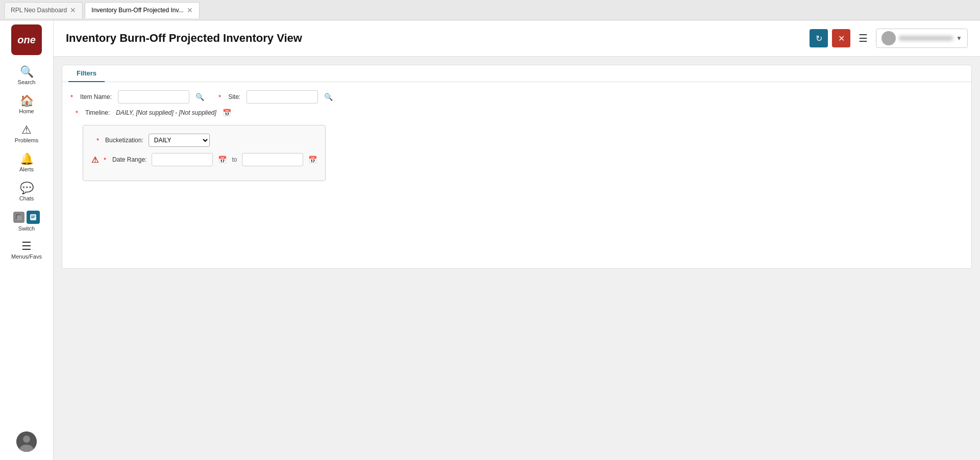  Describe the element at coordinates (27, 442) in the screenshot. I see `avatar` at that location.